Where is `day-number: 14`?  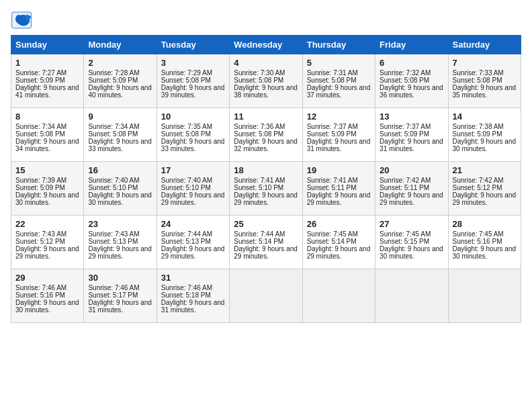 day-number: 14 is located at coordinates (485, 117).